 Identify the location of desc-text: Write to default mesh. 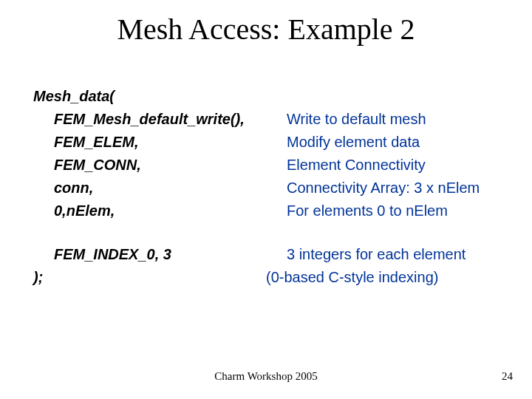
(396, 120).